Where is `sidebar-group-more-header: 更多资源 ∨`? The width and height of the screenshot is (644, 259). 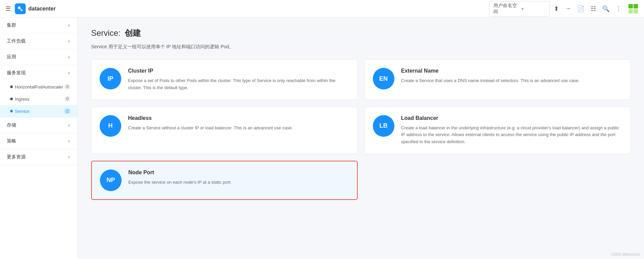 sidebar-group-more-header: 更多资源 ∨ is located at coordinates (38, 157).